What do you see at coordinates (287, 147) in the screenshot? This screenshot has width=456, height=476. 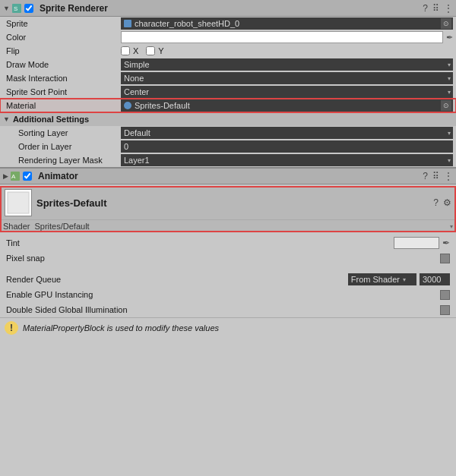 I see `order-in-layer-field: 0` at bounding box center [287, 147].